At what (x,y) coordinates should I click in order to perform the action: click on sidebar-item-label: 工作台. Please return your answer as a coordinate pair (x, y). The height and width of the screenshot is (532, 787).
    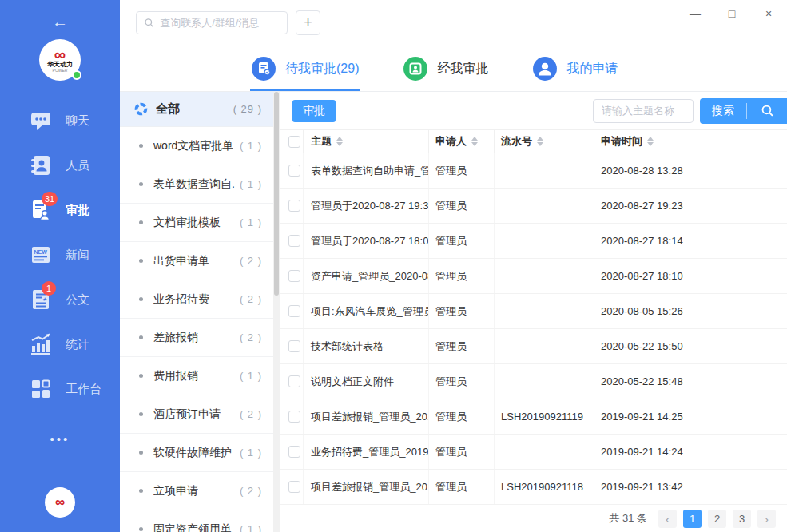
    Looking at the image, I should click on (83, 390).